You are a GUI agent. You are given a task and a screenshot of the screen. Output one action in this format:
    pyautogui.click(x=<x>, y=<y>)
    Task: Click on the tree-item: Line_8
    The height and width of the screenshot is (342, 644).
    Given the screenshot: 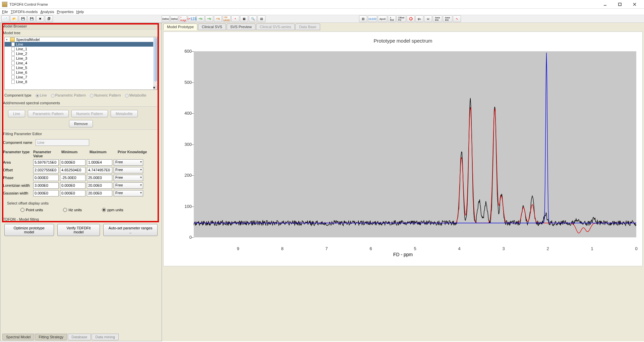 What is the action you would take?
    pyautogui.click(x=81, y=82)
    